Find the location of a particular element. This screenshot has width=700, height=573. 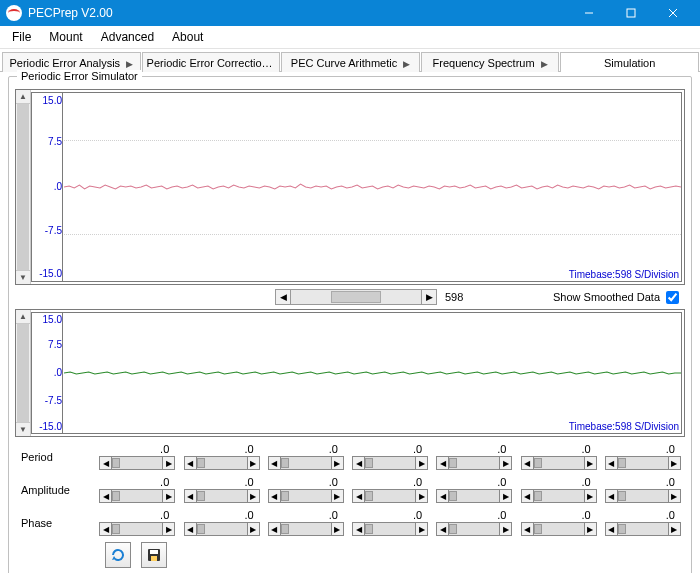

plot1-tick-1: 7.5 is located at coordinates (47, 142).